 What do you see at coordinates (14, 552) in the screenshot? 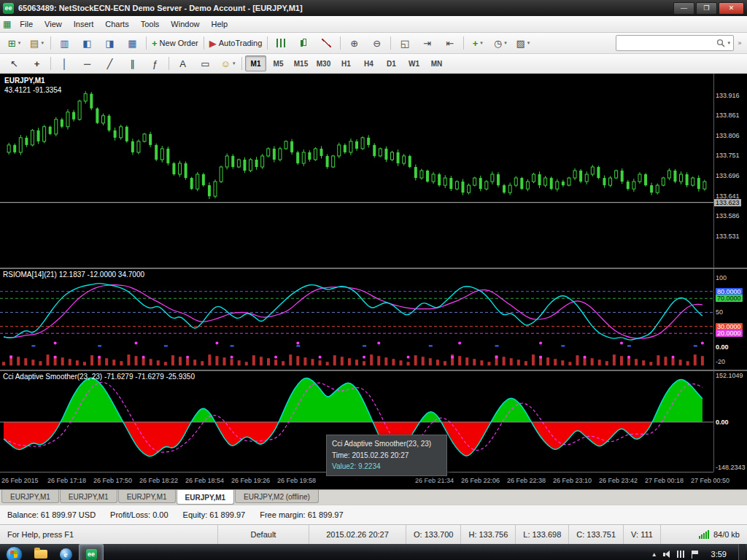
I see `start-button` at bounding box center [14, 552].